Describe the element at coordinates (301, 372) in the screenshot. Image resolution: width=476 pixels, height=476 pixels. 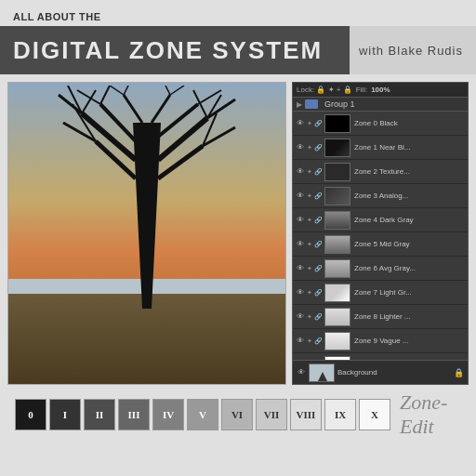
I see `bg-eye-icon: 👁` at that location.